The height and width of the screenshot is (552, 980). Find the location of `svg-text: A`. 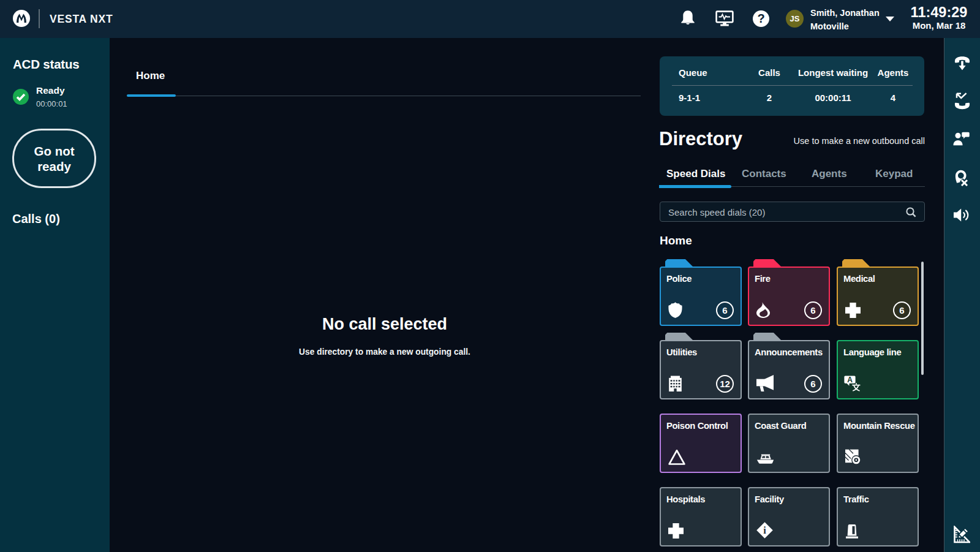

svg-text: A is located at coordinates (850, 380).